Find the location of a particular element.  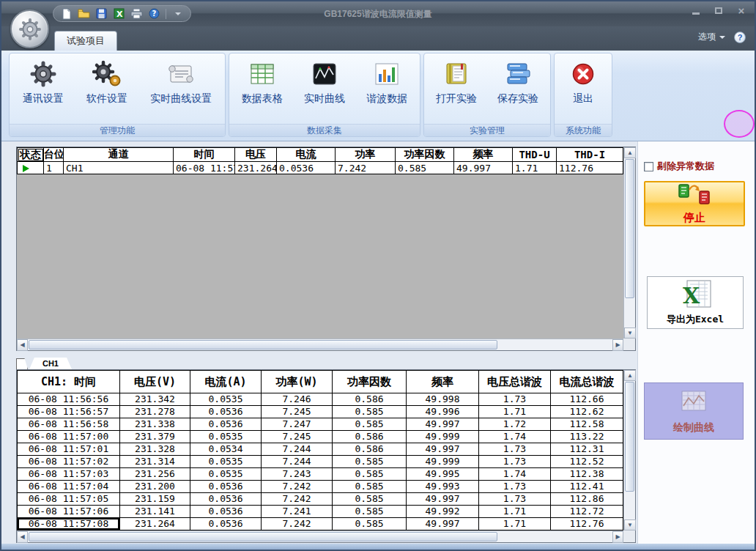

live-row: 1 CH1 06-08 11:57:08 231.264 0.0536 7.24… is located at coordinates (321, 169).